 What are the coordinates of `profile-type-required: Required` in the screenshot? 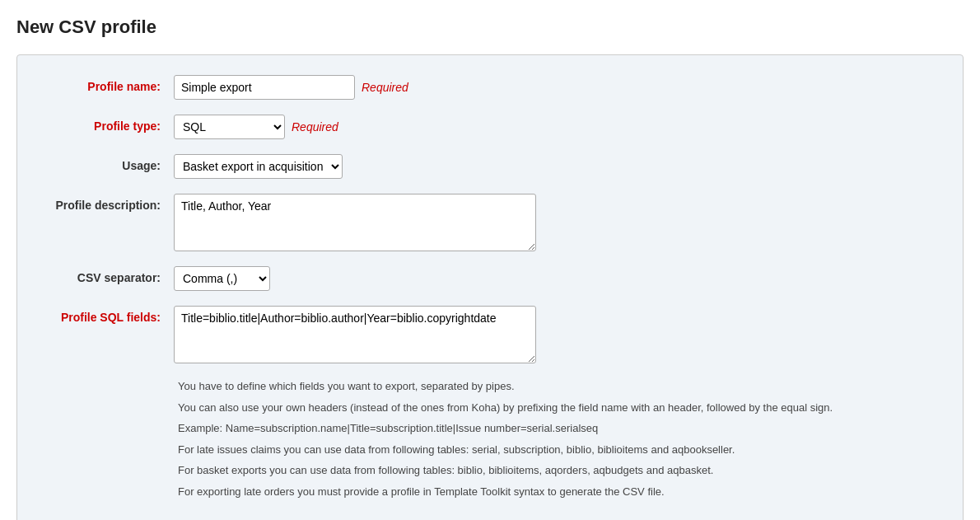 It's located at (315, 127).